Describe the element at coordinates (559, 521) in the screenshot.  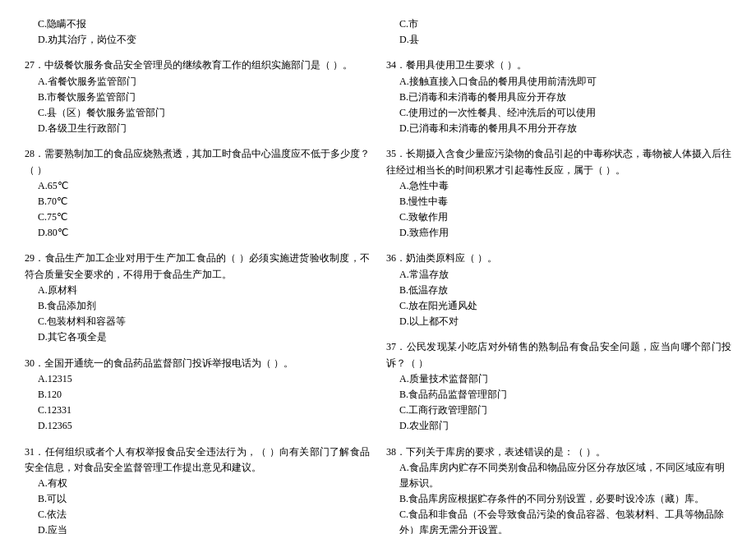
I see `q38-option-c: C.食品和非食品（不会导致食品污染的食品容器、包装材料、工具等物品除外）库房无需…` at that location.